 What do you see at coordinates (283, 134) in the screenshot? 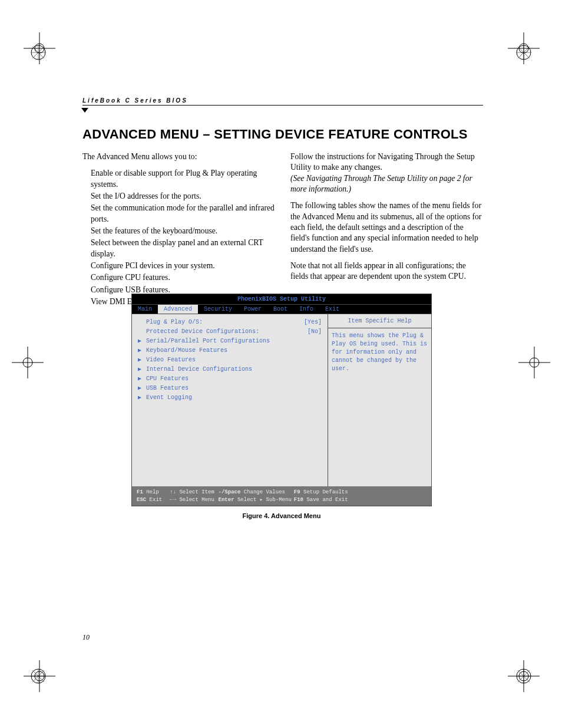
I see `page-title: ADVANCED MENU – SETTING DEVICE FEATURE C…` at bounding box center [283, 134].